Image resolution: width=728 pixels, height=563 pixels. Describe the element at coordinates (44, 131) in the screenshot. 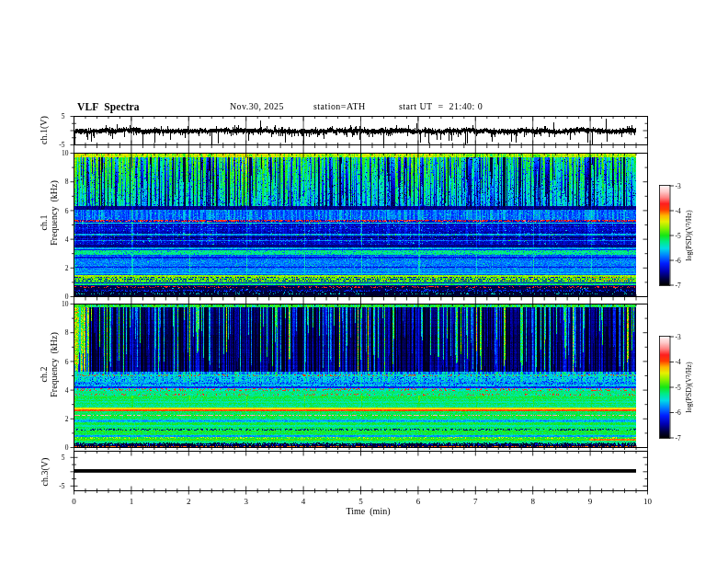

I see `svg-text: ch.1(V)` at that location.